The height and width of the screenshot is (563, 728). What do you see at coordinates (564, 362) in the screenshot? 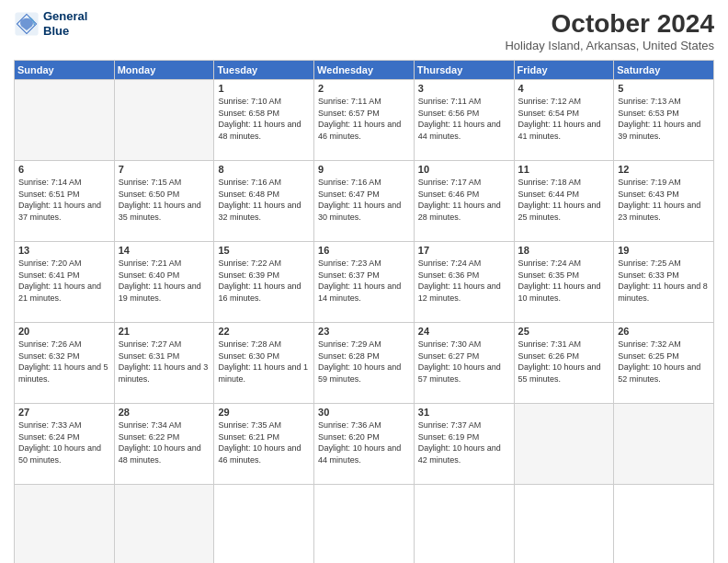
I see `day-info: Sunrise: 7:31 AM Sunset: 6:26 PM Dayligh…` at bounding box center [564, 362].